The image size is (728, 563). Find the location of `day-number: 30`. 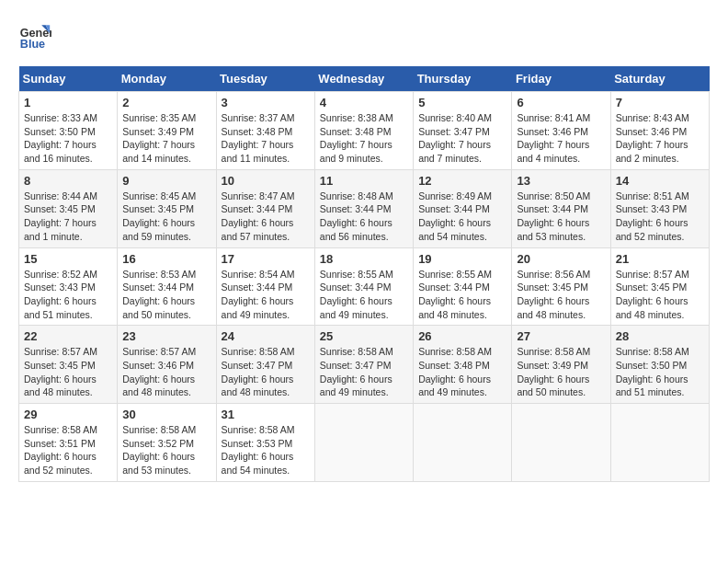

day-number: 30 is located at coordinates (166, 414).